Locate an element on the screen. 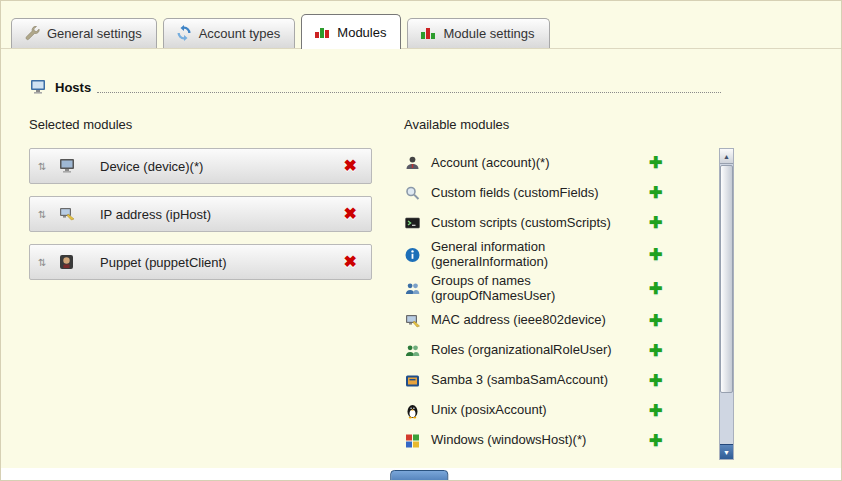 The width and height of the screenshot is (842, 481). tab-general-settings: General settings is located at coordinates (84, 33).